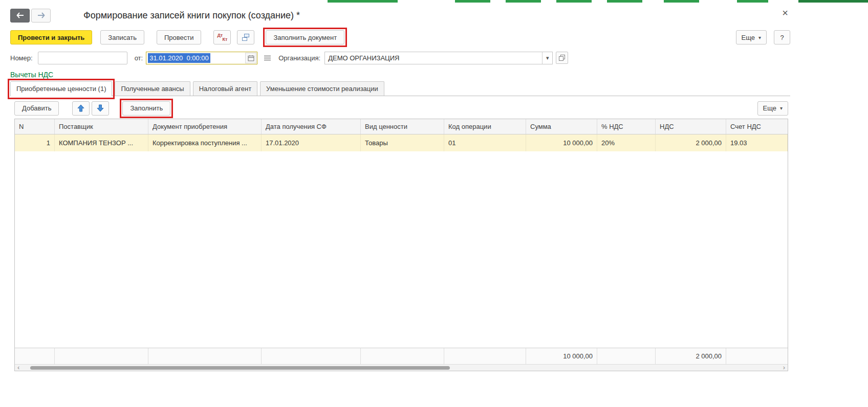 This screenshot has height=407, width=868. Describe the element at coordinates (146, 108) in the screenshot. I see `fill-button: Заполнить` at that location.